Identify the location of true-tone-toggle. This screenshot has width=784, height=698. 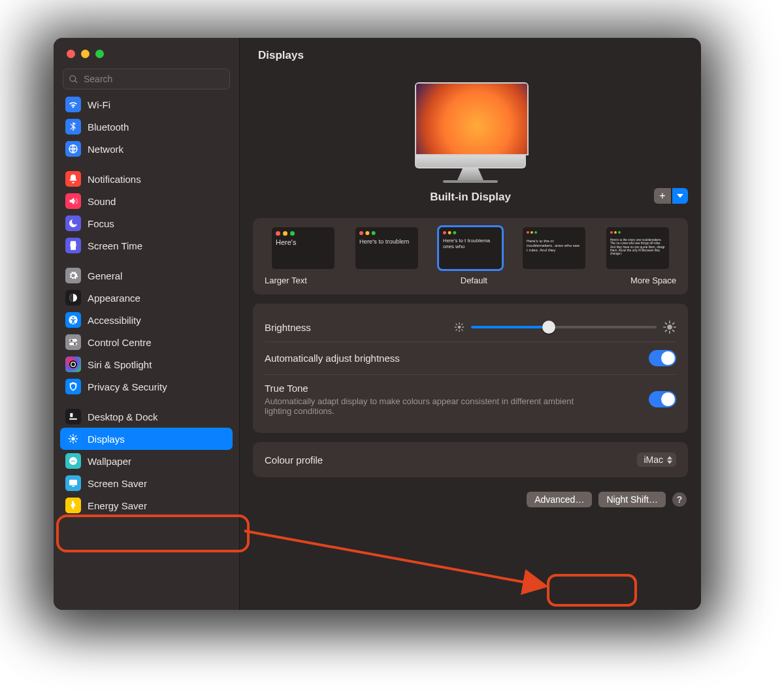
(662, 400).